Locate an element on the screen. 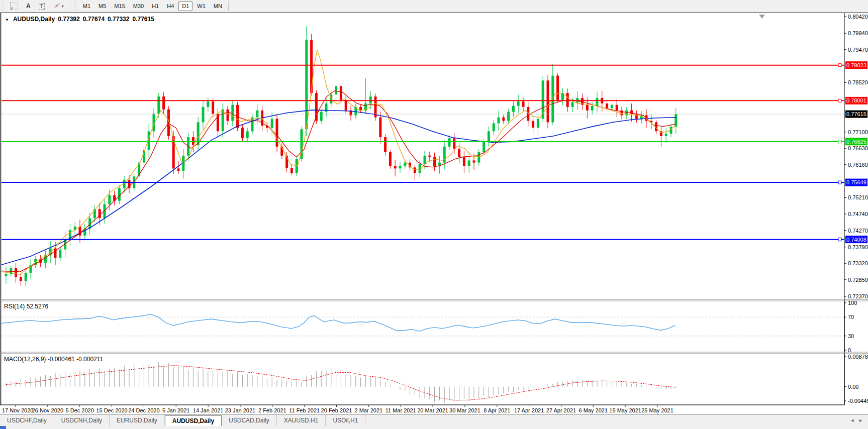 The height and width of the screenshot is (429, 868). chart-left-border is located at coordinates (1, 209).